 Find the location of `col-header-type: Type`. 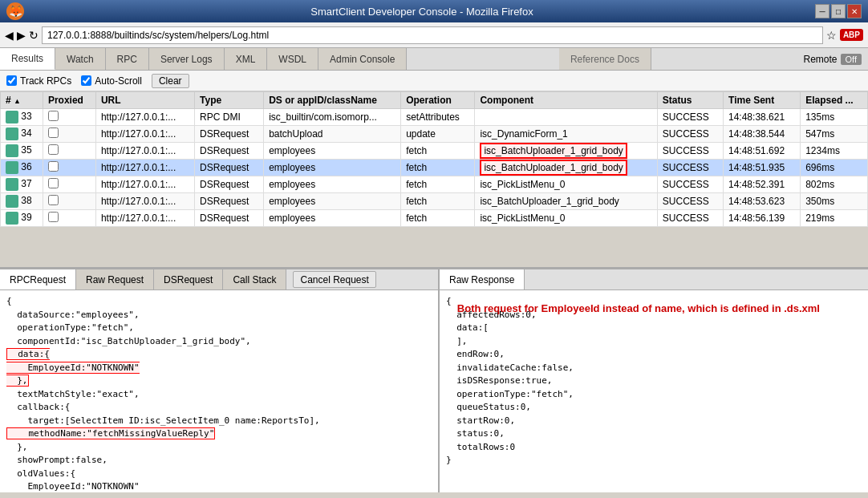

col-header-type: Type is located at coordinates (229, 101).